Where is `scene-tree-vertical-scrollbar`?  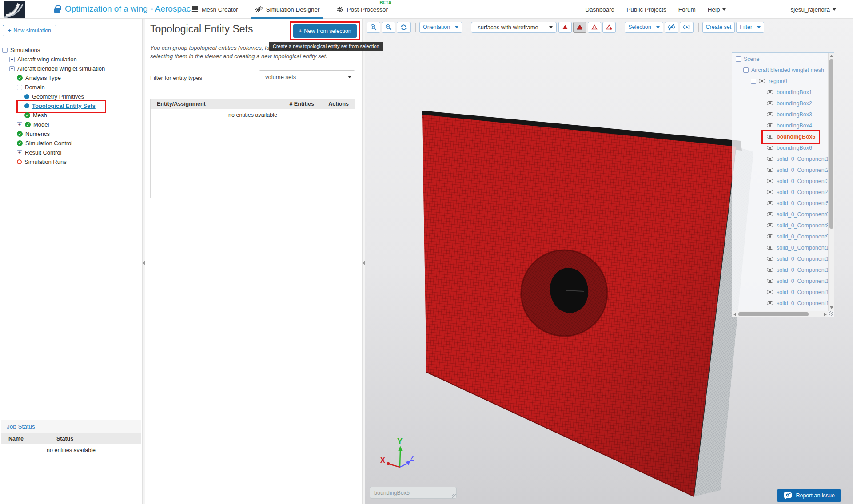 scene-tree-vertical-scrollbar is located at coordinates (831, 182).